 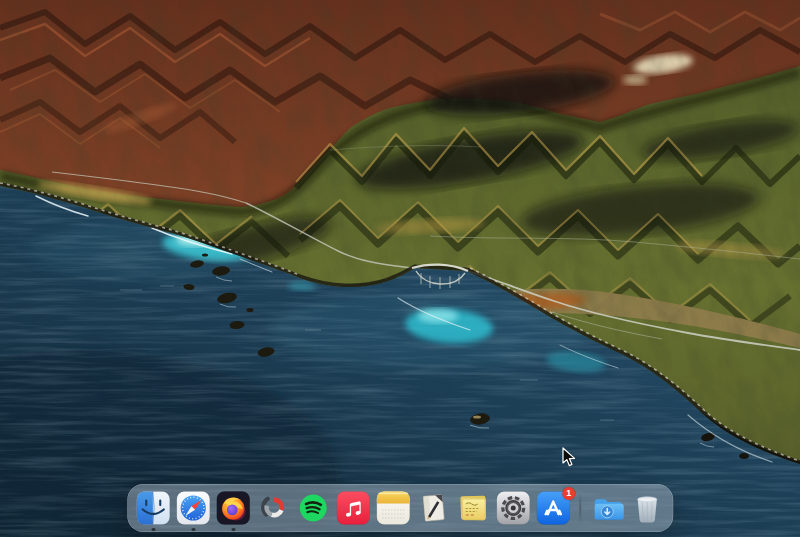 What do you see at coordinates (647, 508) in the screenshot?
I see `trash-icon` at bounding box center [647, 508].